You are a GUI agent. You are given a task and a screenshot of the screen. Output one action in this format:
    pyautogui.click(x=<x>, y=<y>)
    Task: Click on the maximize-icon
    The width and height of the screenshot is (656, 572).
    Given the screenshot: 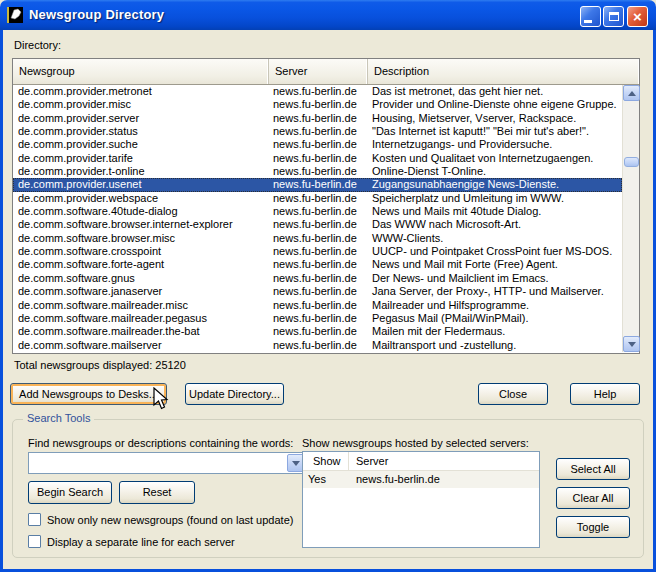 What is the action you would take?
    pyautogui.click(x=614, y=16)
    